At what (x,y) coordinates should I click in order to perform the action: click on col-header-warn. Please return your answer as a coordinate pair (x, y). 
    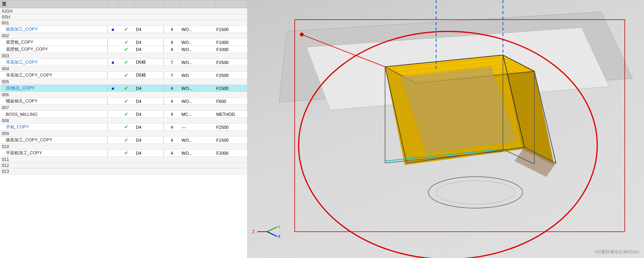
    Looking at the image, I should click on (113, 4).